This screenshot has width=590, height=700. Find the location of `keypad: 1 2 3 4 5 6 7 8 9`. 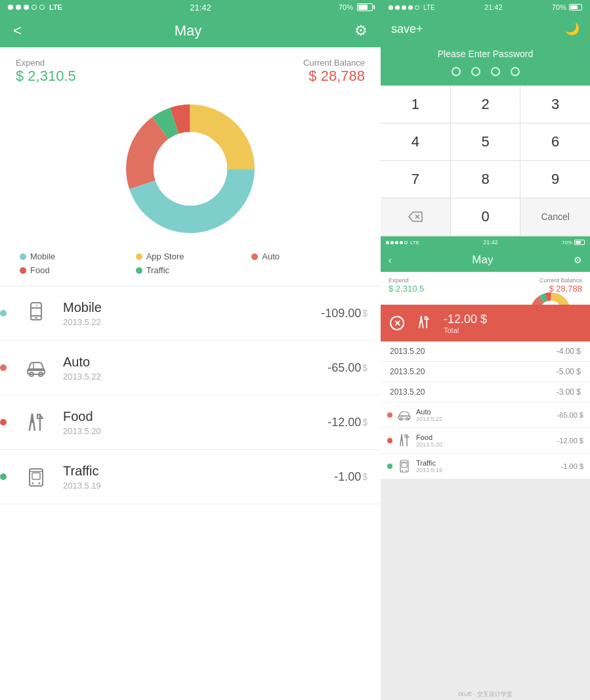

keypad: 1 2 3 4 5 6 7 8 9 is located at coordinates (486, 160).